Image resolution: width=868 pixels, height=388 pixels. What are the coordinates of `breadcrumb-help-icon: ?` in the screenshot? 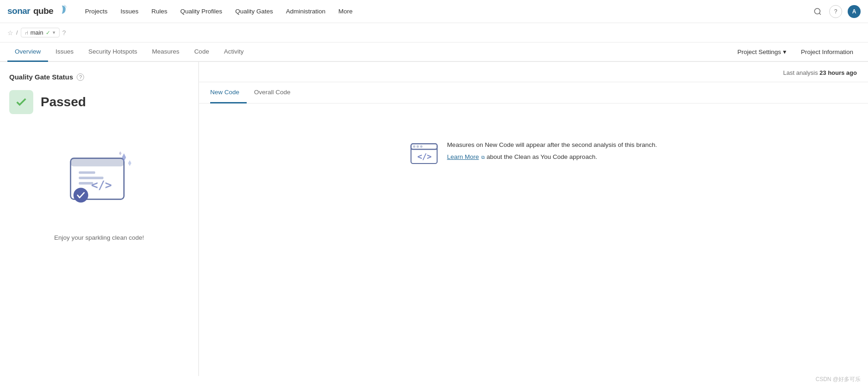 It's located at (64, 33).